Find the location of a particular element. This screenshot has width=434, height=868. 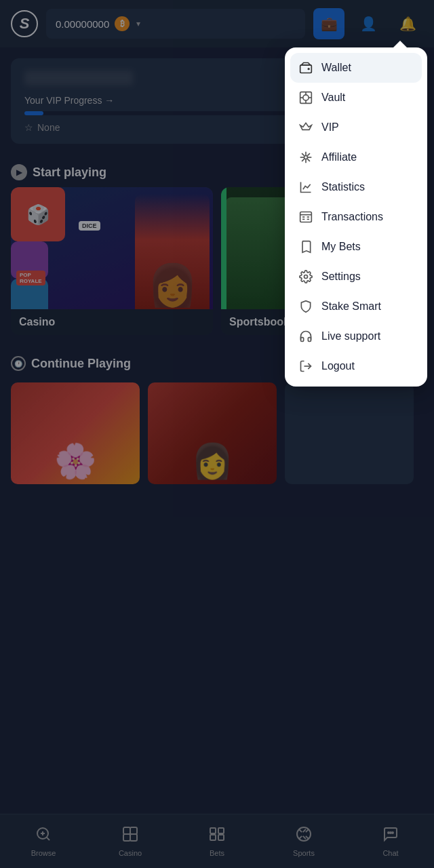

statistics-menu-icon is located at coordinates (306, 187).